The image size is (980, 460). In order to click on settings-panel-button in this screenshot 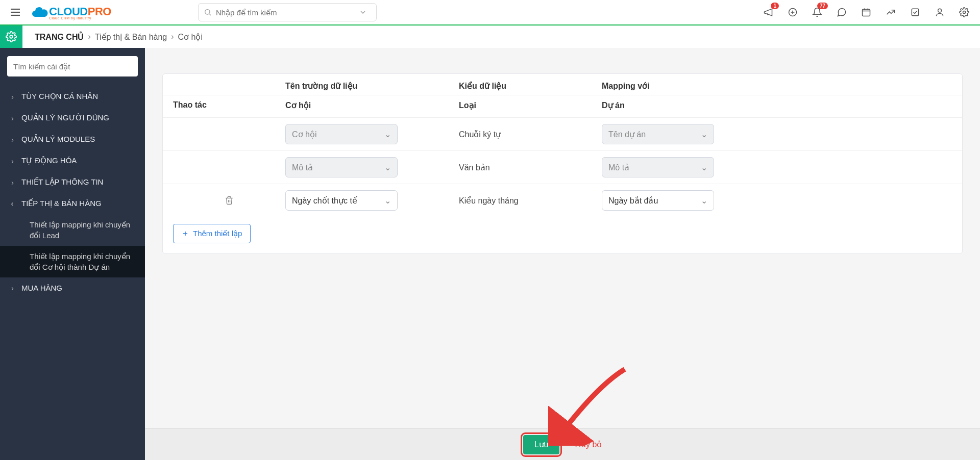, I will do `click(11, 37)`.